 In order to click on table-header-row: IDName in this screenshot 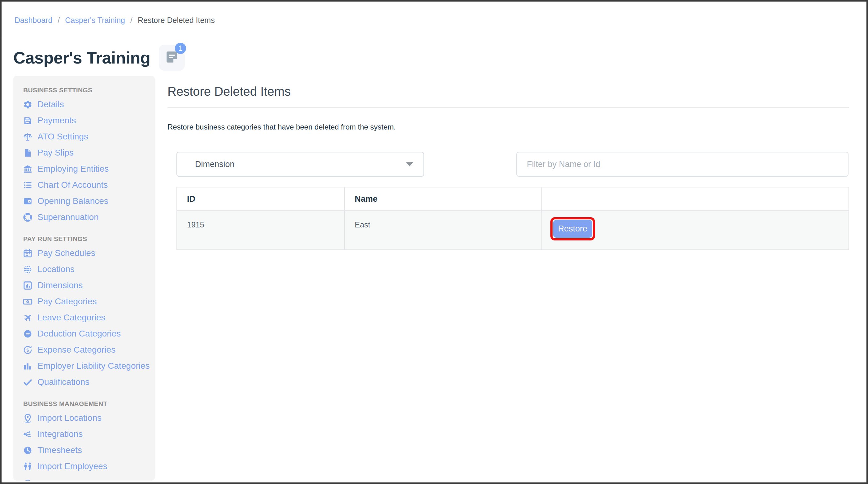, I will do `click(513, 199)`.